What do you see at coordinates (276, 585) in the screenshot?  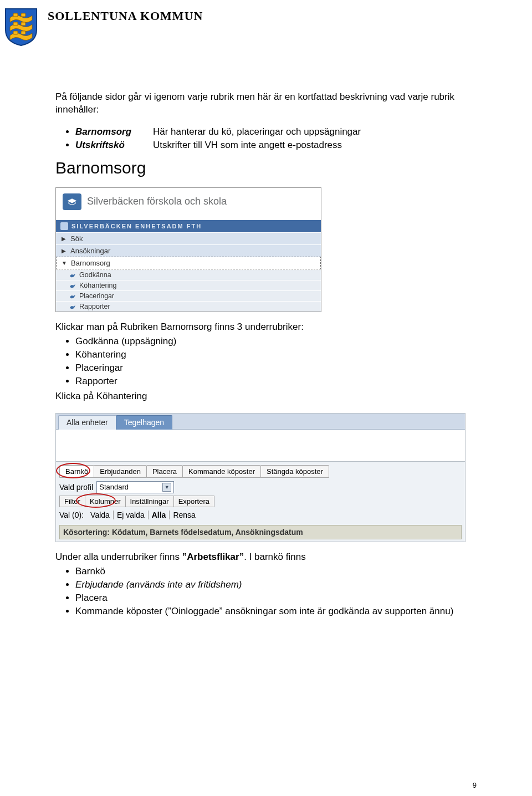 I see `list-item: Erbjudande (används inte av fritidshem)` at bounding box center [276, 585].